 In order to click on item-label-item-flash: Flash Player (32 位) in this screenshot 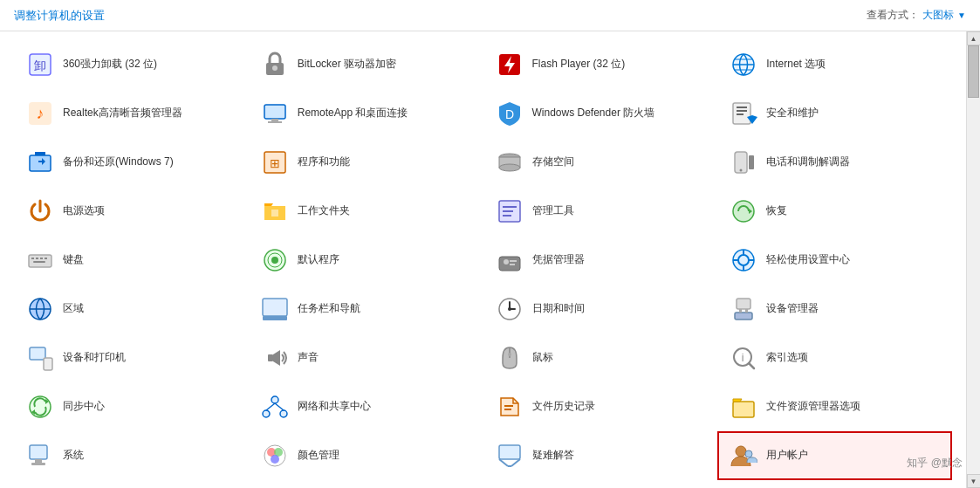, I will do `click(579, 65)`.